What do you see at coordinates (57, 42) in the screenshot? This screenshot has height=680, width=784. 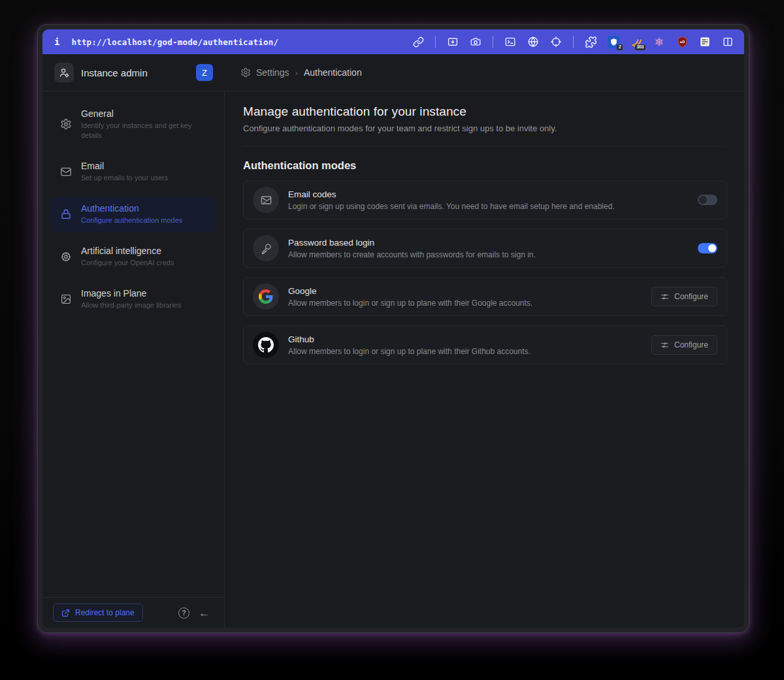 I see `site-info-icon: i` at bounding box center [57, 42].